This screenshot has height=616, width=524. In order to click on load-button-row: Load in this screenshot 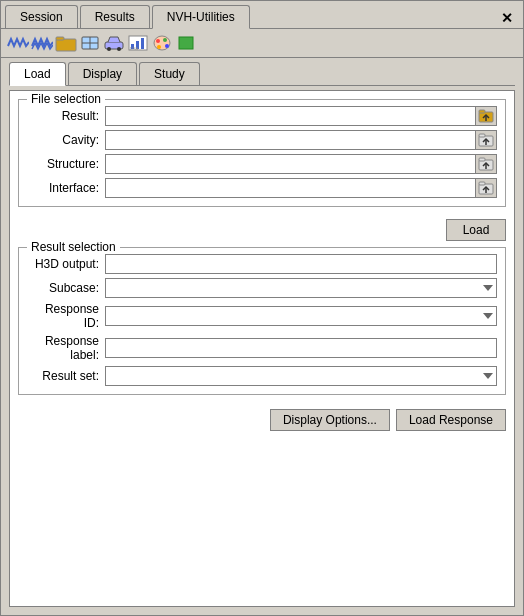, I will do `click(262, 230)`.